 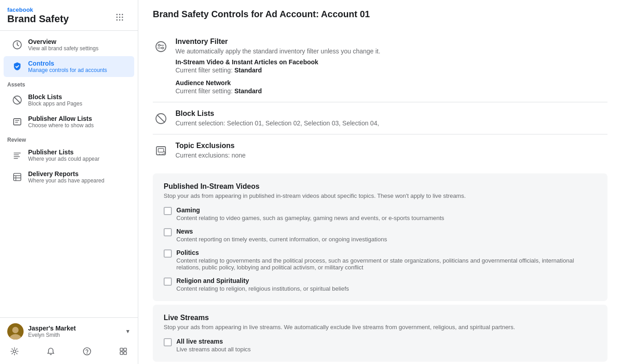 What do you see at coordinates (68, 70) in the screenshot?
I see `controls-sublabel: Manage controls for ad accounts` at bounding box center [68, 70].